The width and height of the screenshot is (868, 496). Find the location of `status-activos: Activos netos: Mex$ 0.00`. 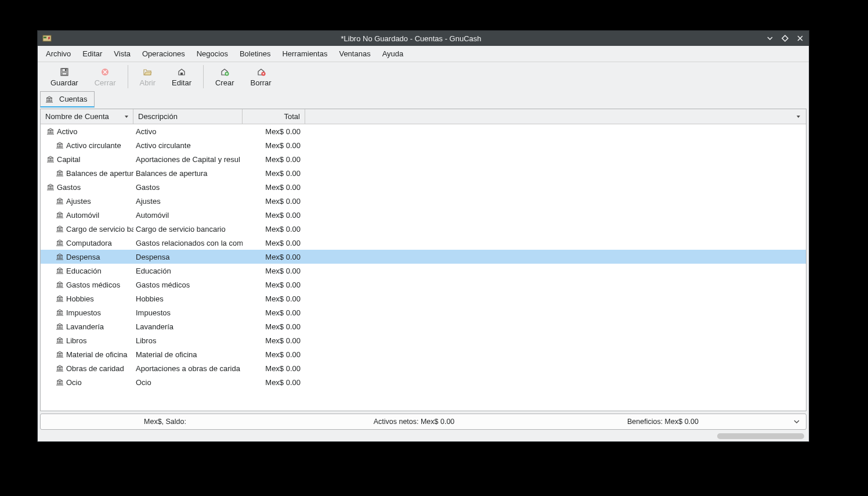

status-activos: Activos netos: Mex$ 0.00 is located at coordinates (414, 422).